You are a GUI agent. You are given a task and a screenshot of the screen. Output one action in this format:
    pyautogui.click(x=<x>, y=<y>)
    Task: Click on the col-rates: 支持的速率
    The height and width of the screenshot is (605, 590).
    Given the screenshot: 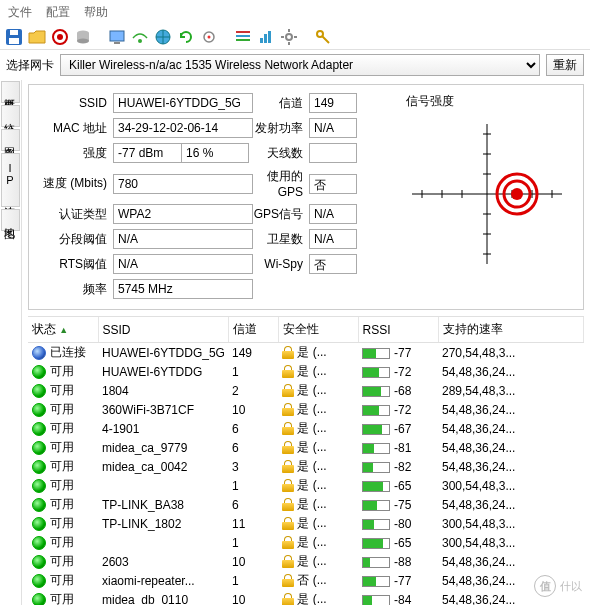 What is the action you would take?
    pyautogui.click(x=511, y=330)
    